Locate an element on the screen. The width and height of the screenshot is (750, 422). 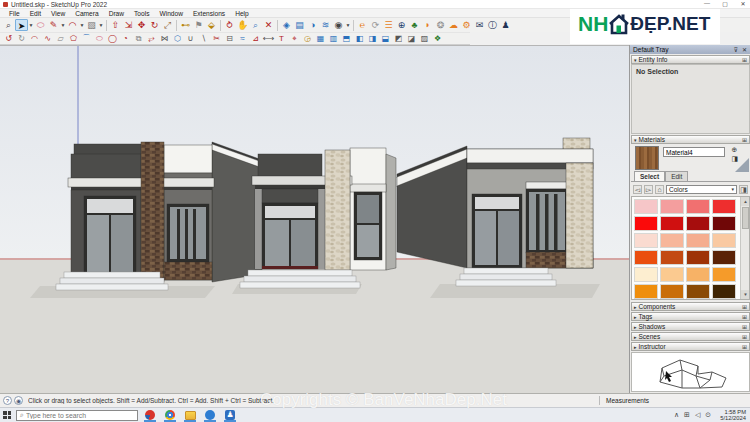
undo-icon: ↺ is located at coordinates (8, 39).